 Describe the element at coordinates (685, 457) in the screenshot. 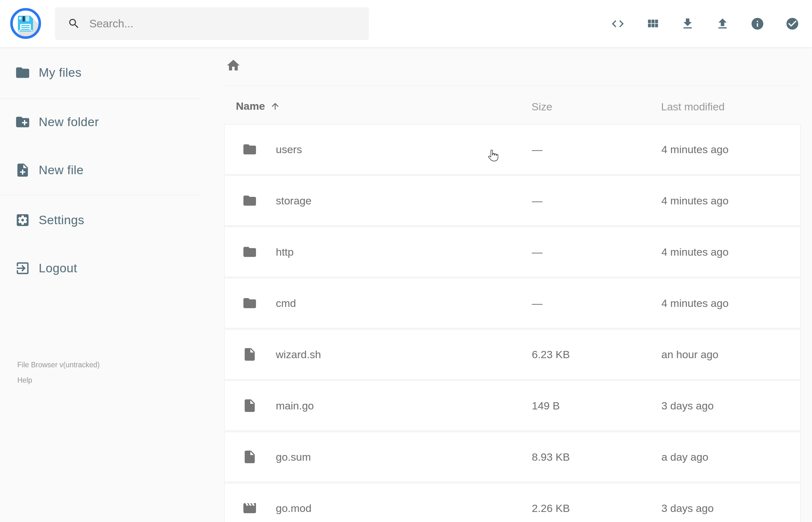

I see `file-modified: a day ago` at that location.